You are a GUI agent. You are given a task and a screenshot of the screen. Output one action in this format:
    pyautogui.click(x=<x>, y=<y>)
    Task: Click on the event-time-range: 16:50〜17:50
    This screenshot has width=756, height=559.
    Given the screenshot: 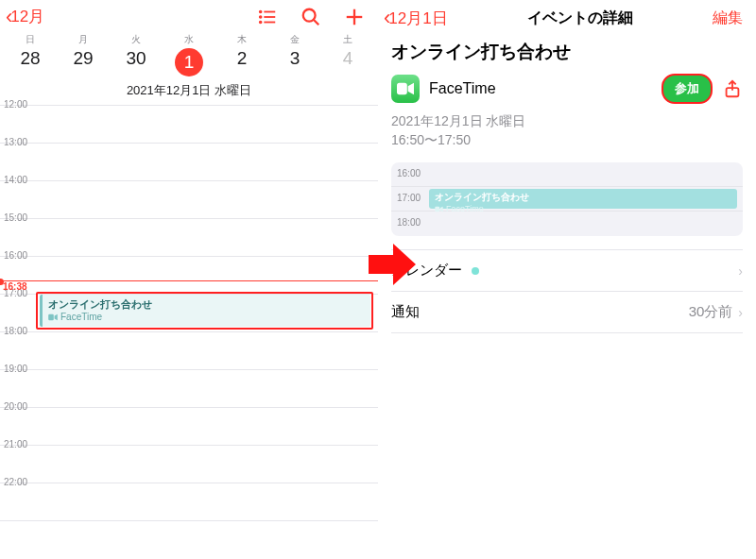 What is the action you would take?
    pyautogui.click(x=567, y=141)
    